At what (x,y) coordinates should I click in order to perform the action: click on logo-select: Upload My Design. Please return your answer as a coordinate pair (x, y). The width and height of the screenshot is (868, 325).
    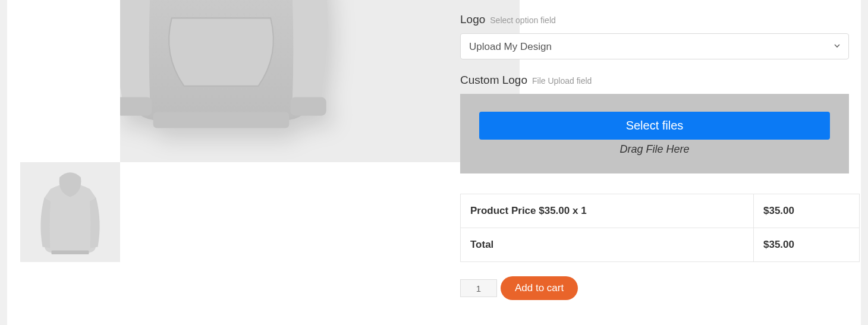
    Looking at the image, I should click on (655, 46).